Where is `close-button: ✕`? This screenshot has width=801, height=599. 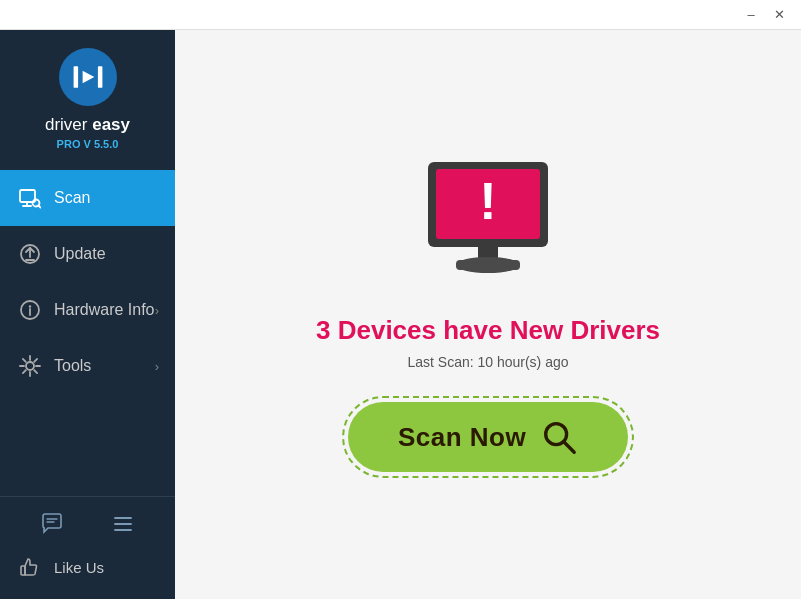
close-button: ✕ is located at coordinates (779, 15).